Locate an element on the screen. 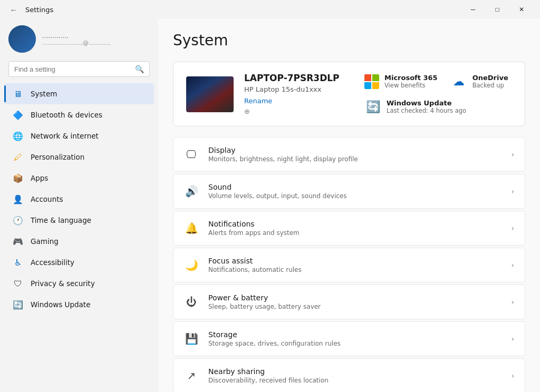 The height and width of the screenshot is (392, 540). avatar-image is located at coordinates (22, 39).